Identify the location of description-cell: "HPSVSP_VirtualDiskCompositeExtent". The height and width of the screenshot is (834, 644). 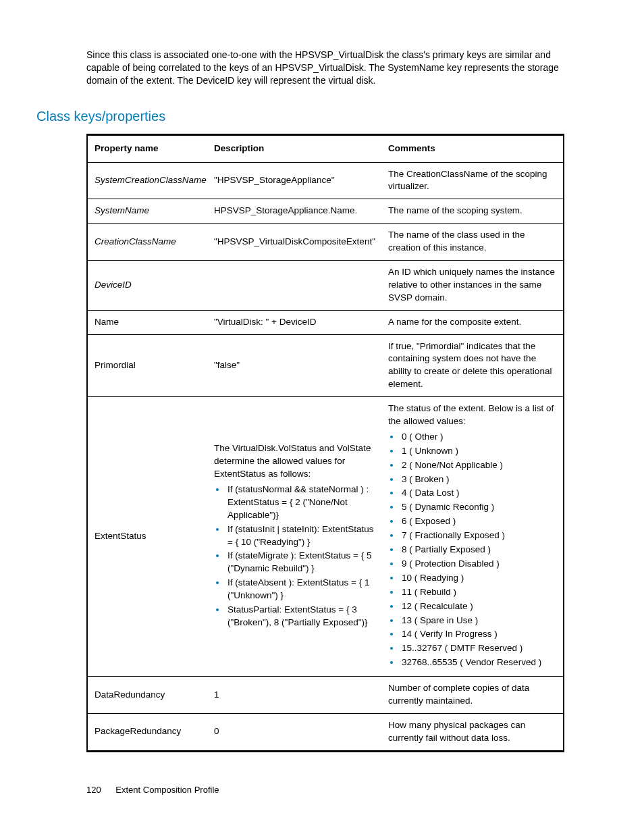
(294, 242).